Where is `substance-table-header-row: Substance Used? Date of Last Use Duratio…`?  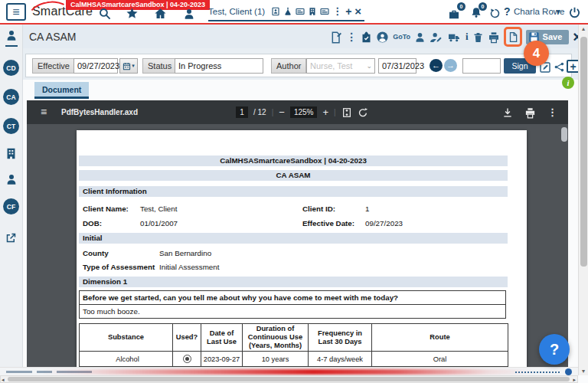
substance-table-header-row: Substance Used? Date of Last Use Duratio… is located at coordinates (294, 338).